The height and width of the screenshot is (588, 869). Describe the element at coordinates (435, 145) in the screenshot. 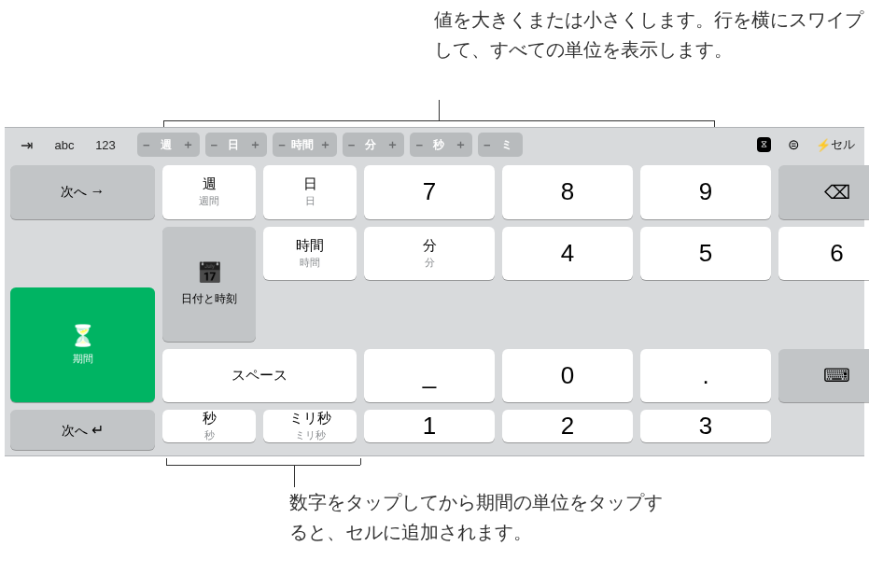

I see `keyboard-toolbar: ⇥ abc 123 − 週 ＋ − 日 ＋ − 時間 ＋ − 分 ＋` at that location.